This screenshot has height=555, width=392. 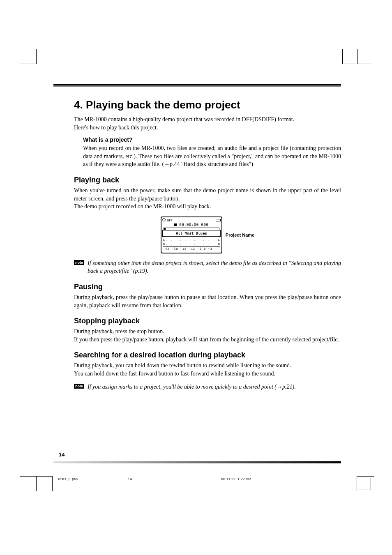 What do you see at coordinates (191, 233) in the screenshot?
I see `screen-project-title-text: All Most Blues` at bounding box center [191, 233].